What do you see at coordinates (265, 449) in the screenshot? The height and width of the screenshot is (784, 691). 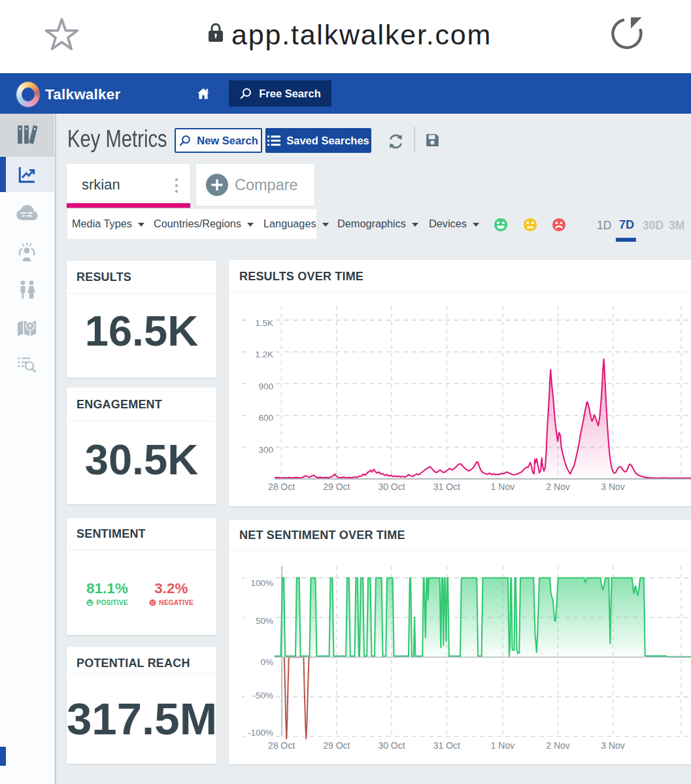 I see `svg-text: 300` at bounding box center [265, 449].